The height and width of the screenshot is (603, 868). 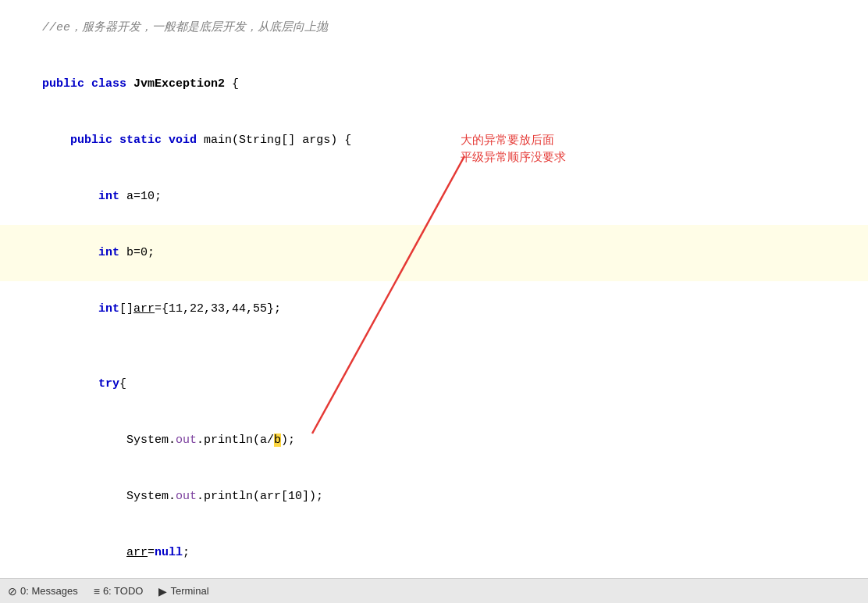 I want to click on code-line-1: public class JvmException2 {, so click(x=434, y=84).